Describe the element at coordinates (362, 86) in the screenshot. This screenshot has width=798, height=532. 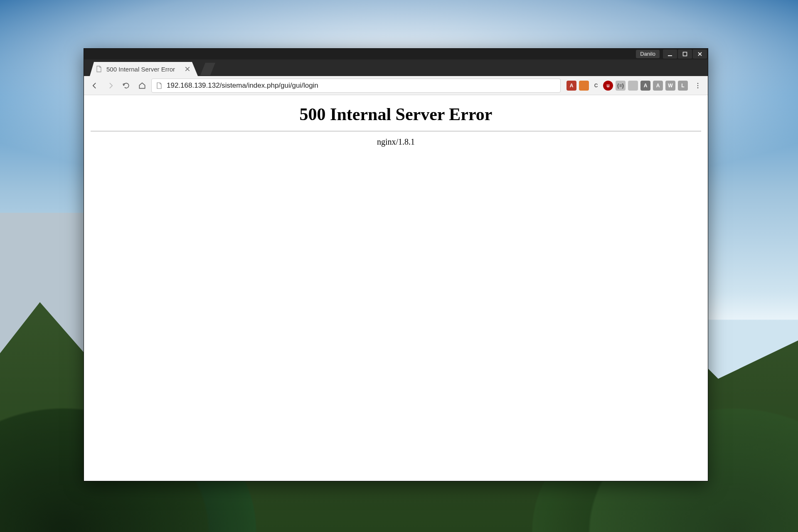
I see `url-input` at that location.